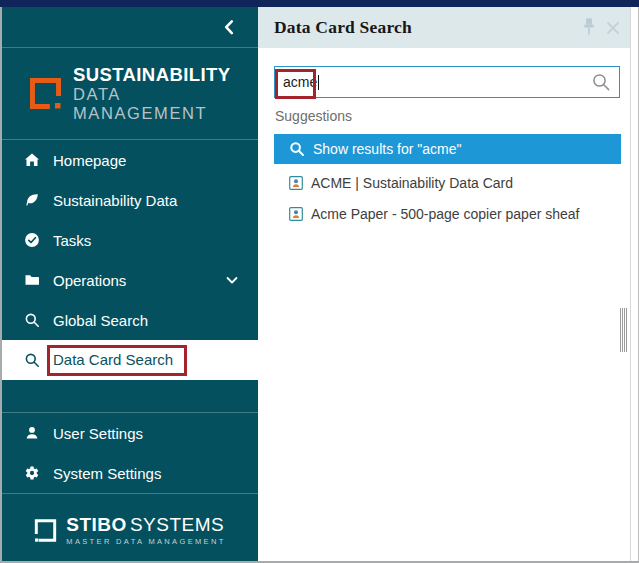 This screenshot has height=563, width=639. What do you see at coordinates (318, 82) in the screenshot?
I see `text-caret` at bounding box center [318, 82].